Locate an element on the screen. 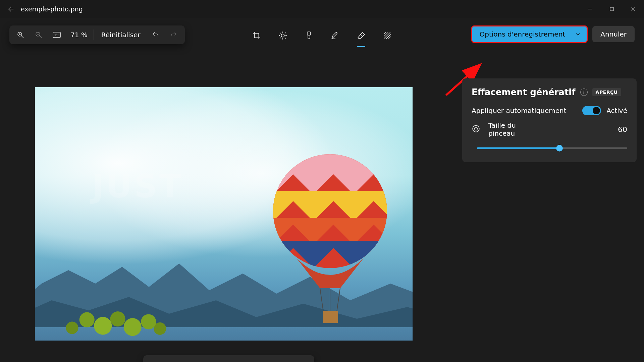 The image size is (644, 362). toggle-state: Activé is located at coordinates (617, 111).